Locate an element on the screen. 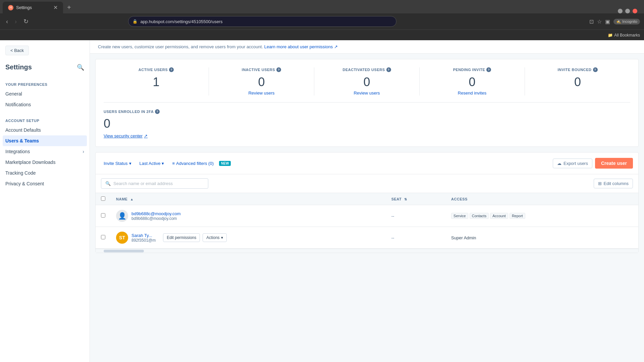  select-all-checkbox is located at coordinates (103, 198).